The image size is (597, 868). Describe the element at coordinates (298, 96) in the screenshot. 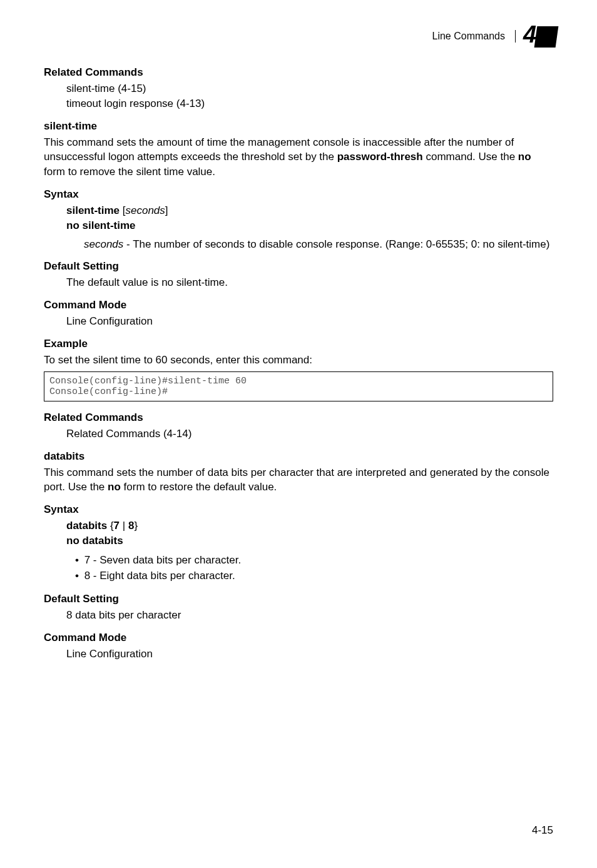

I see `related-commands-body: silent-time (4-15) timeout login respons…` at that location.